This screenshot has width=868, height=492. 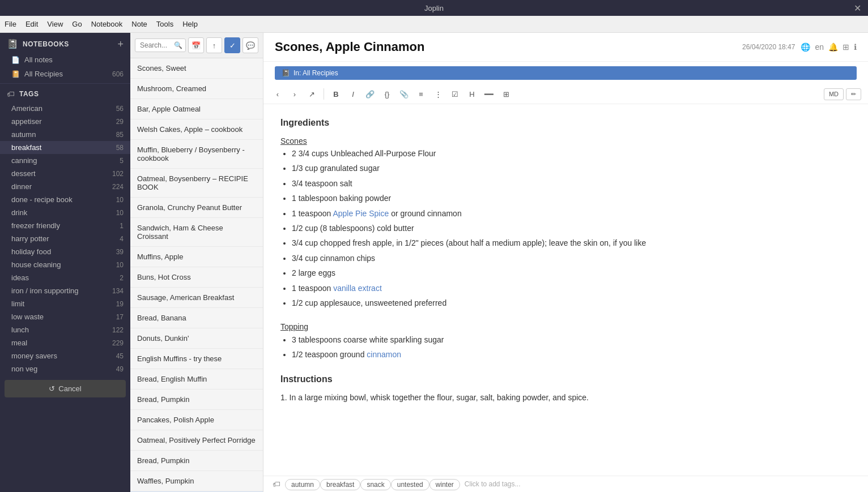 I want to click on menu-item-file: File, so click(x=10, y=24).